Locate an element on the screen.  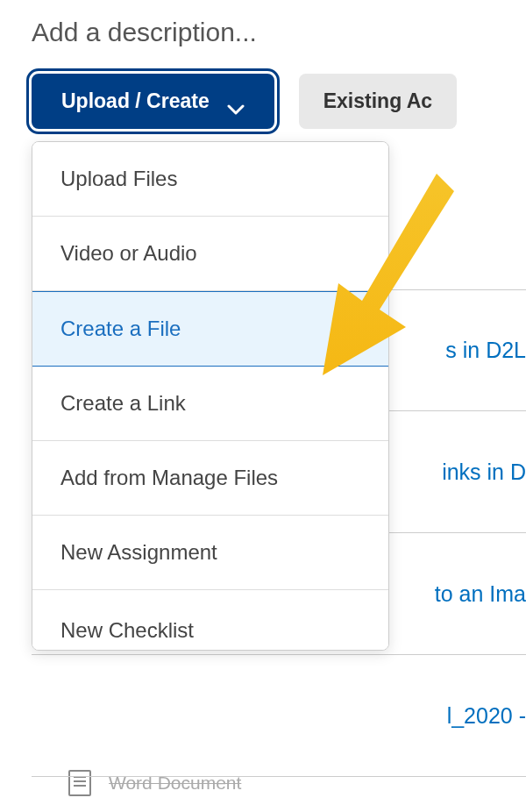
dropdown-item-add-from-manage-files: Add from Manage Files is located at coordinates (210, 479).